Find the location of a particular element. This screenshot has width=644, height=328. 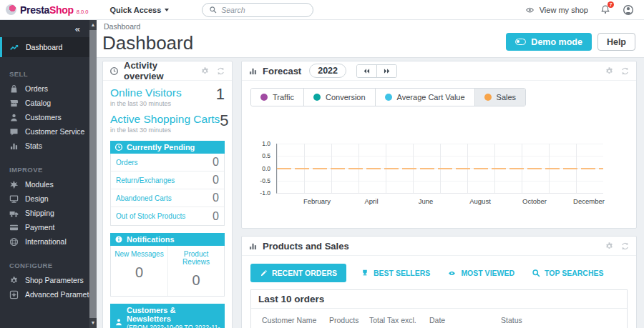

tab-label: TOP SEARCHES is located at coordinates (574, 273).